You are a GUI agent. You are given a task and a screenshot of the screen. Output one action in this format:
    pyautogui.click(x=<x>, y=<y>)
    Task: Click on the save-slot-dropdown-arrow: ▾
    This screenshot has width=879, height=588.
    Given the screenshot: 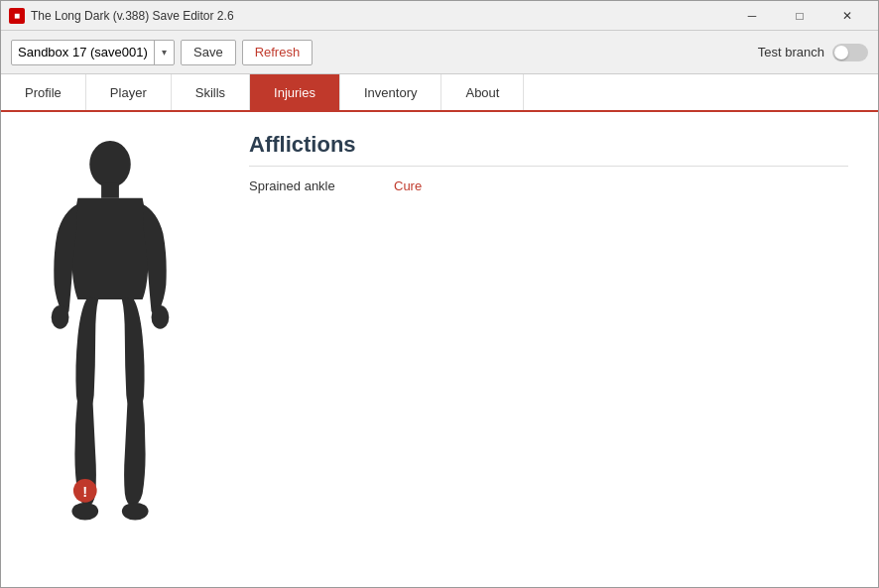 What is the action you would take?
    pyautogui.click(x=164, y=53)
    